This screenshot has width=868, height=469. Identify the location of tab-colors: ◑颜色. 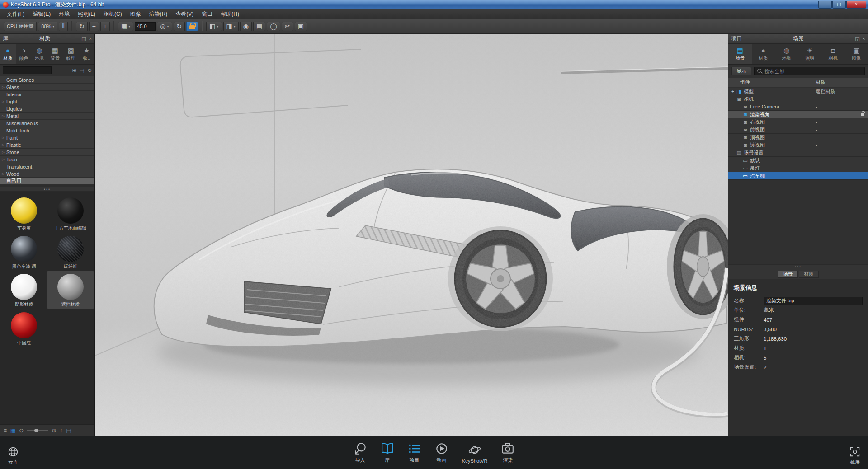
(24, 54).